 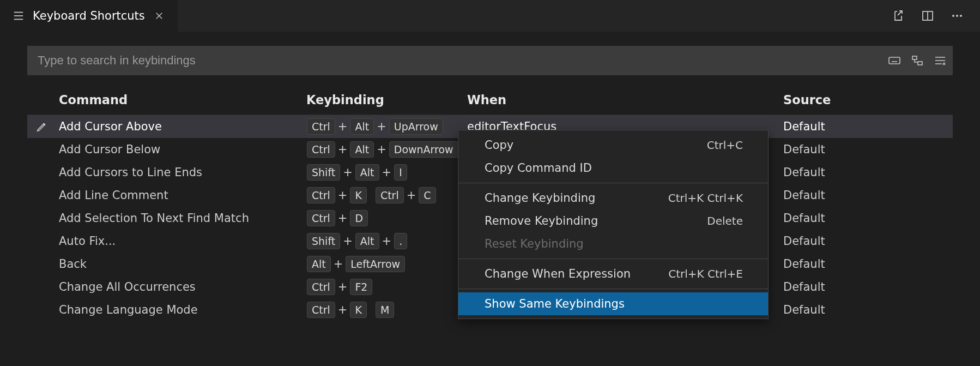 What do you see at coordinates (427, 195) in the screenshot?
I see `key-cap: C` at bounding box center [427, 195].